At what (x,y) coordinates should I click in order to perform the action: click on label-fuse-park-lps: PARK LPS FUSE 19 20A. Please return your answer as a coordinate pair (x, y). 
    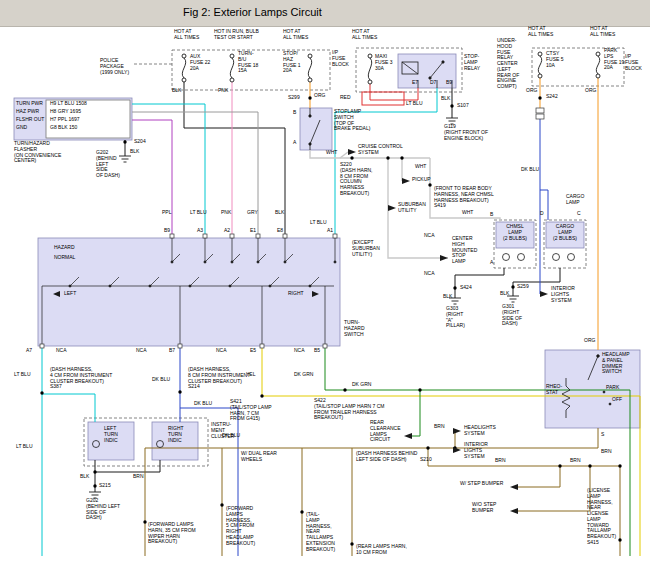
    Looking at the image, I should click on (614, 60).